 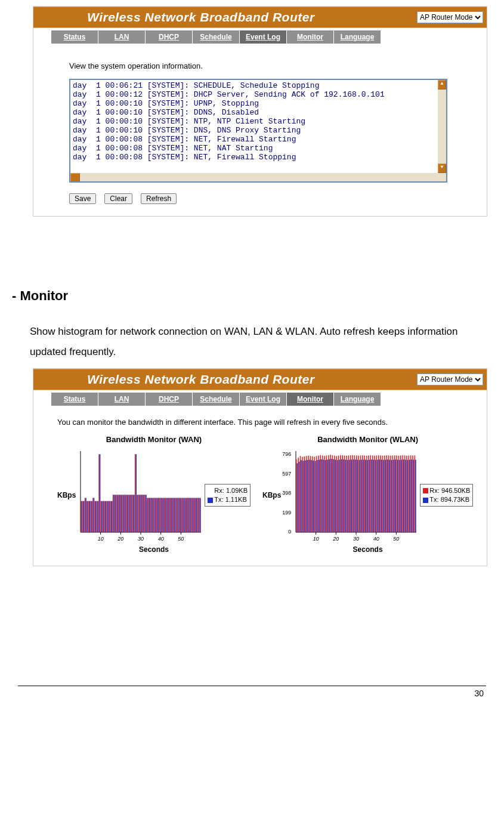 What do you see at coordinates (450, 499) in the screenshot?
I see `legend-tx-label: Tx: 894.73KB` at bounding box center [450, 499].